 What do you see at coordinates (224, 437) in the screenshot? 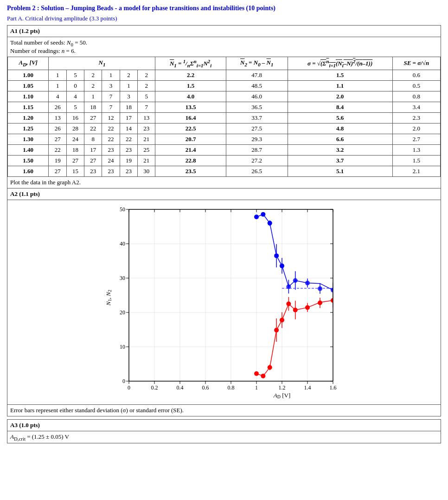
I see `a3-content: AD,crit = (1.25 ± 0.05) V` at bounding box center [224, 437].